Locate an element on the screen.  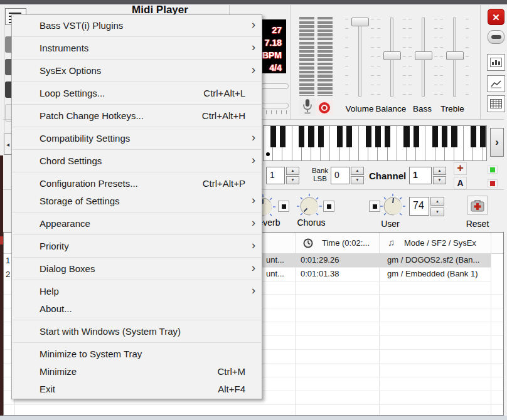
chorus-label: Chorus is located at coordinates (311, 223).